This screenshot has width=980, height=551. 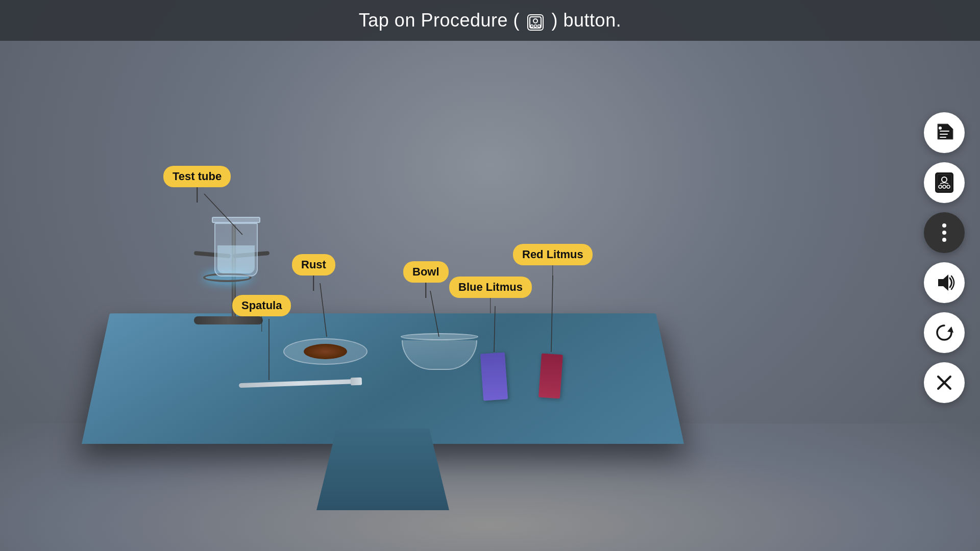 I want to click on label-test-tube: Test tube, so click(x=197, y=177).